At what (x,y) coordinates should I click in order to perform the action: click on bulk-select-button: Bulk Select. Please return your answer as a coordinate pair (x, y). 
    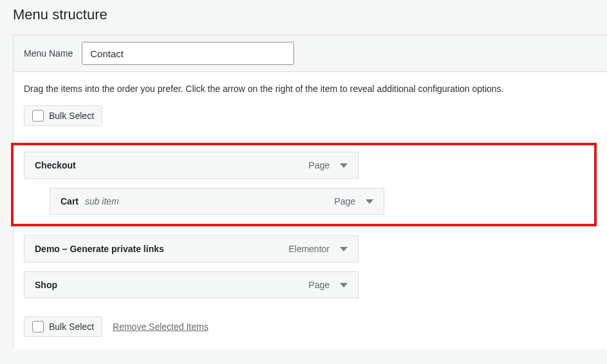
    Looking at the image, I should click on (63, 116).